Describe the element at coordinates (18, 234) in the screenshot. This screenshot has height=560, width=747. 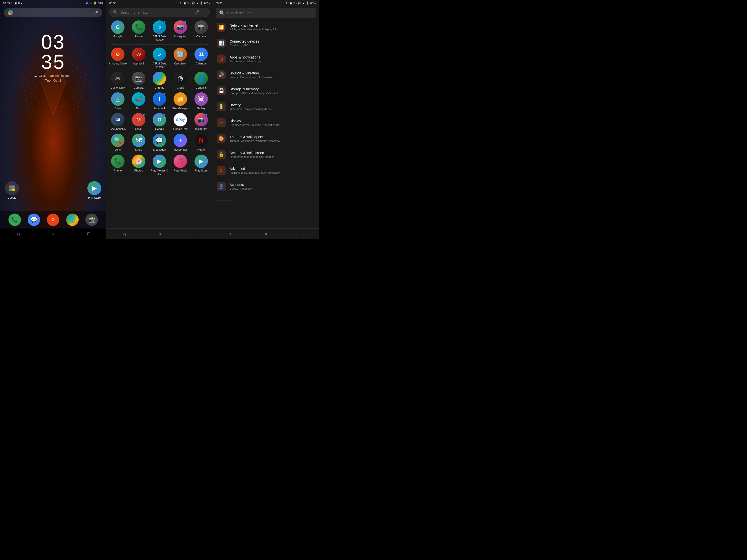
I see `back-button: ◁` at that location.